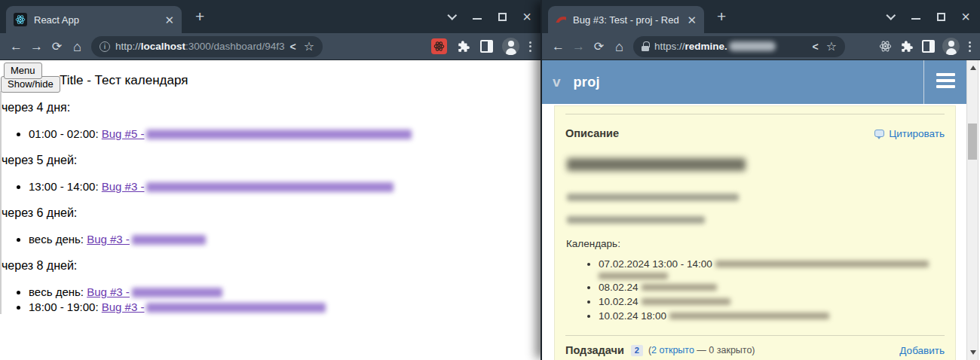 The height and width of the screenshot is (360, 980). I want to click on divider, so click(755, 114).